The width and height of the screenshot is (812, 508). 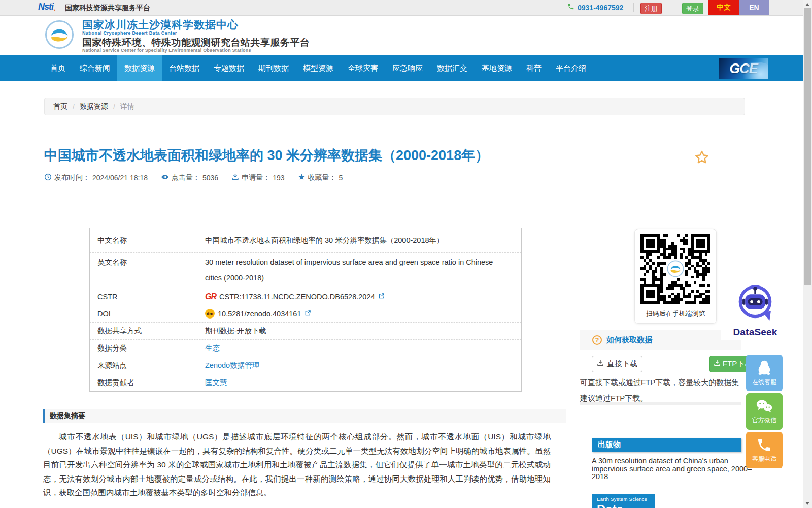 I want to click on ncdc-emblem-logo, so click(x=59, y=36).